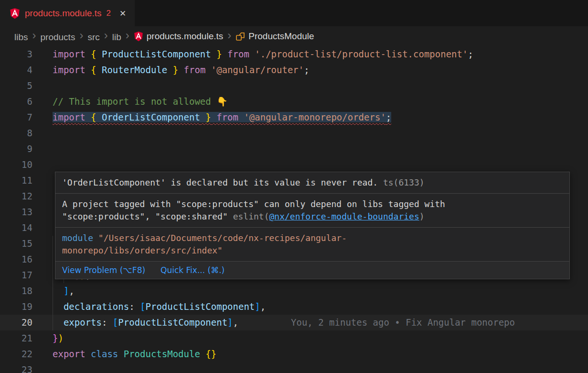 The width and height of the screenshot is (588, 373). Describe the element at coordinates (275, 36) in the screenshot. I see `breadcrumb-item-symbol: ProductsModule` at that location.